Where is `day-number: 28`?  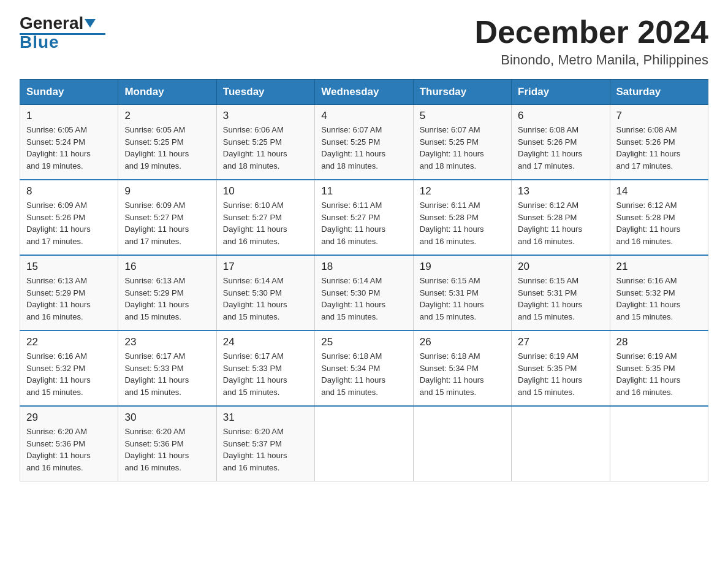 day-number: 28 is located at coordinates (659, 342).